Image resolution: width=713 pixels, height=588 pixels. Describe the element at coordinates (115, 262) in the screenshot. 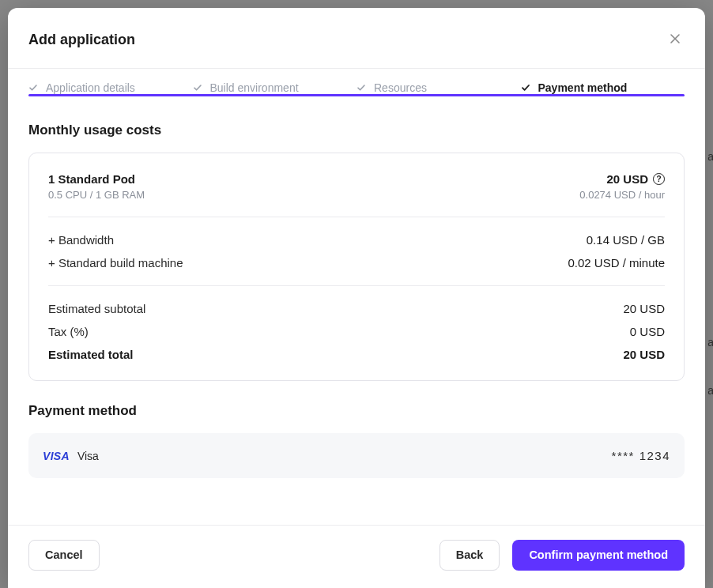

I see `addon-label: + Standard build machine` at that location.